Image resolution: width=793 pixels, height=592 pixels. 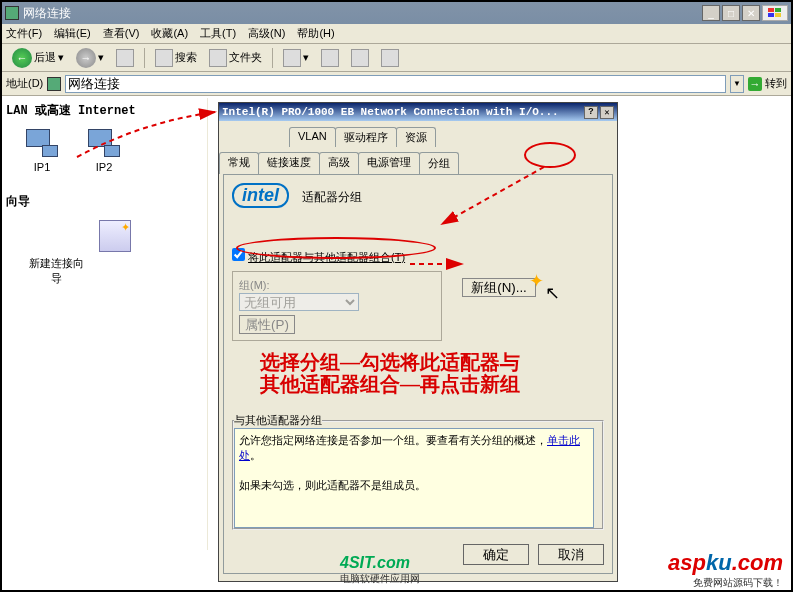 What do you see at coordinates (418, 112) in the screenshot?
I see `dialog-titlebar: Intel(R) PRO/1000 EB Network Connection …` at bounding box center [418, 112].